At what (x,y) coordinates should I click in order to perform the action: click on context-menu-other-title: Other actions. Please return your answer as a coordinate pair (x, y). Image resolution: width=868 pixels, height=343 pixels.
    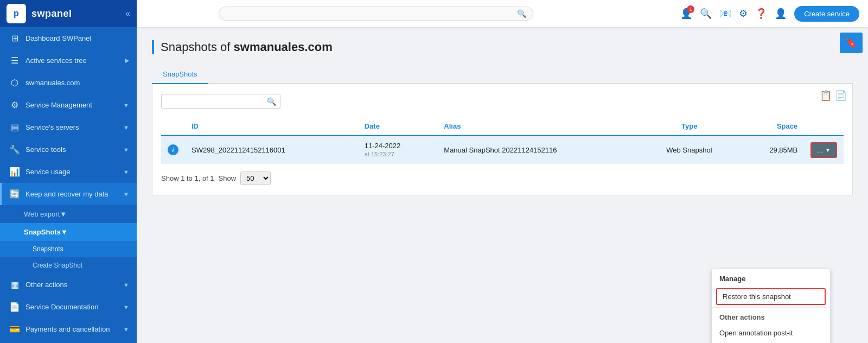
    Looking at the image, I should click on (771, 317).